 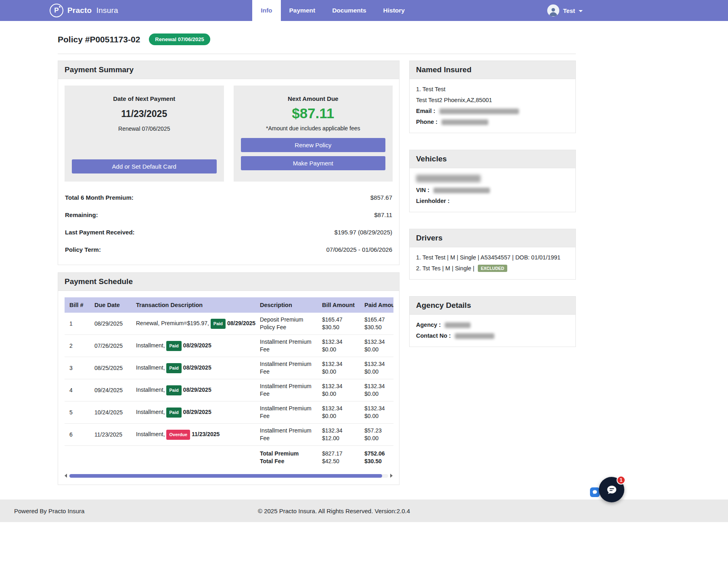 What do you see at coordinates (493, 268) in the screenshot?
I see `excluded-status-badge: EXCLUDED` at bounding box center [493, 268].